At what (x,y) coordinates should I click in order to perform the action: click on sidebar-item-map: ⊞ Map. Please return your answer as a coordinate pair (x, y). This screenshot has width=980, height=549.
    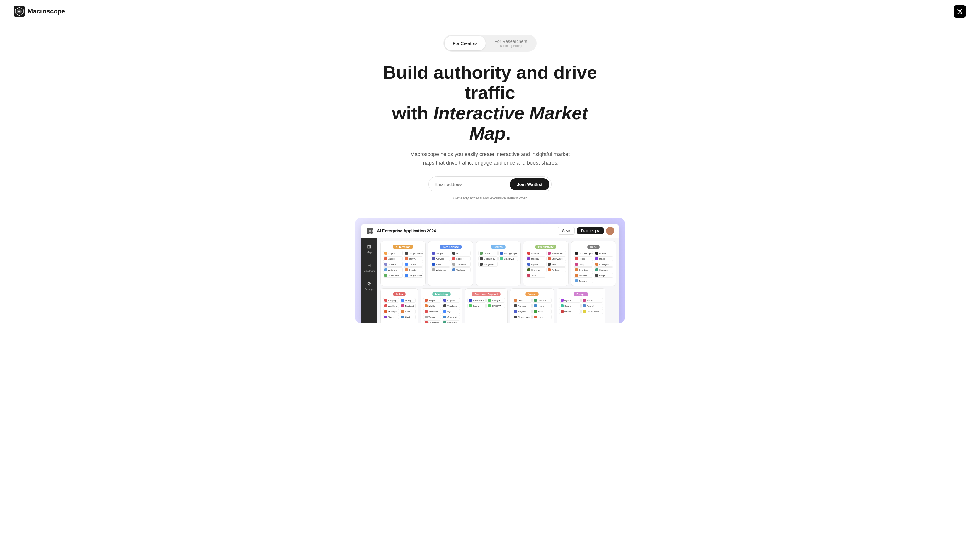
    Looking at the image, I should click on (369, 249).